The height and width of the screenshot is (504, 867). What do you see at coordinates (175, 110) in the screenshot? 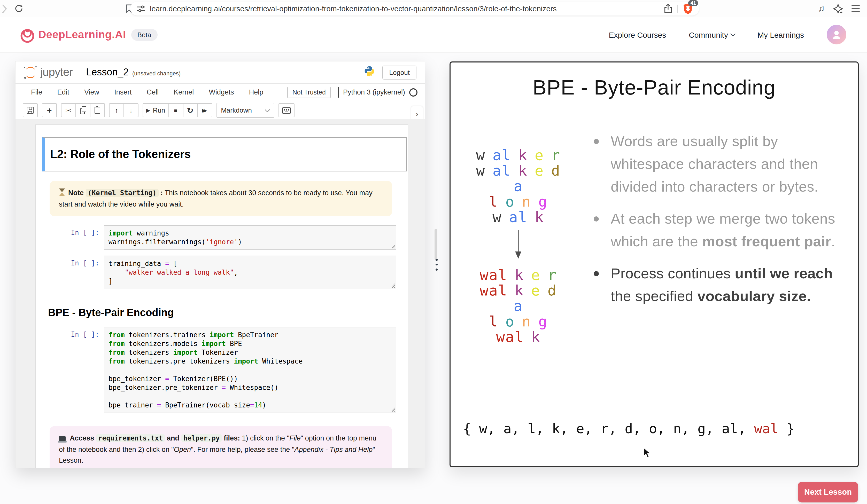
I see `stop-button: ■` at bounding box center [175, 110].